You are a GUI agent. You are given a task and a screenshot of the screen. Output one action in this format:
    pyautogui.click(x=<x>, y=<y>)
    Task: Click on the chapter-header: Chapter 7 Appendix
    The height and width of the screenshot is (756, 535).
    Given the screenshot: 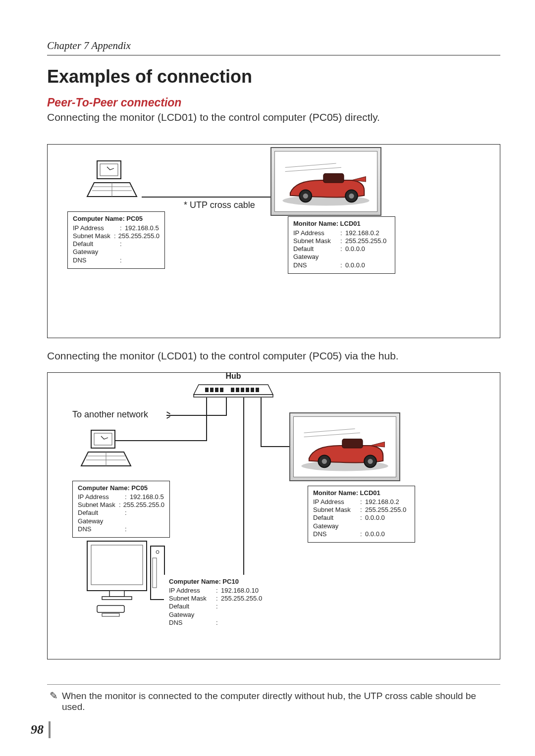 What is the action you would take?
    pyautogui.click(x=273, y=48)
    